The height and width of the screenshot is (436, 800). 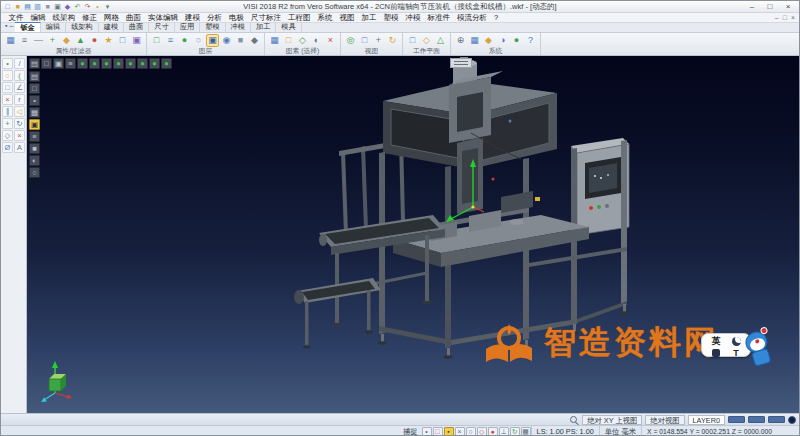 I want to click on undo-icon: ↶, so click(x=78, y=6).